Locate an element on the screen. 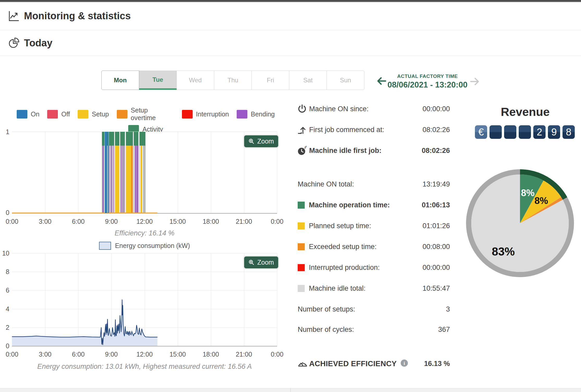 The width and height of the screenshot is (581, 392). timeline-x-axis: 0:003:006:009:0012:0015:0018:0021:000:00 is located at coordinates (144, 222).